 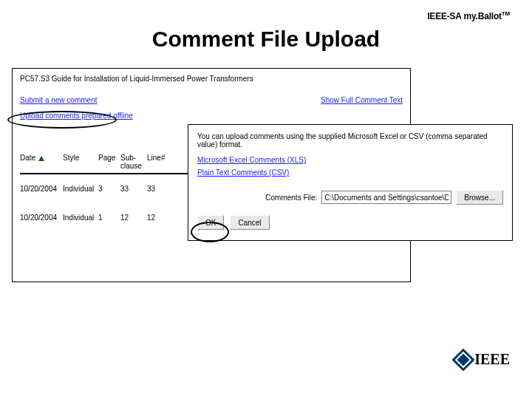 What do you see at coordinates (211, 78) in the screenshot?
I see `document-title: PC57.S3 Guide for Installation of Liquid…` at bounding box center [211, 78].